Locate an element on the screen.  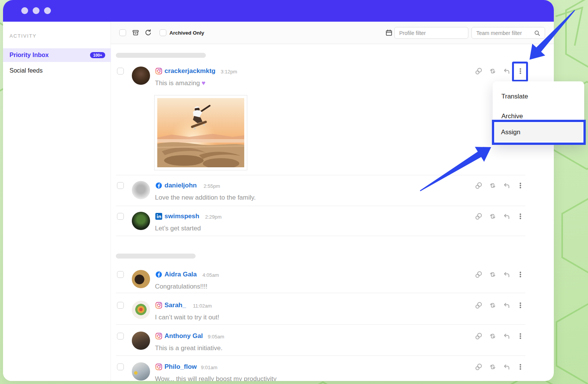
username-link: Philo_flow is located at coordinates (181, 367).